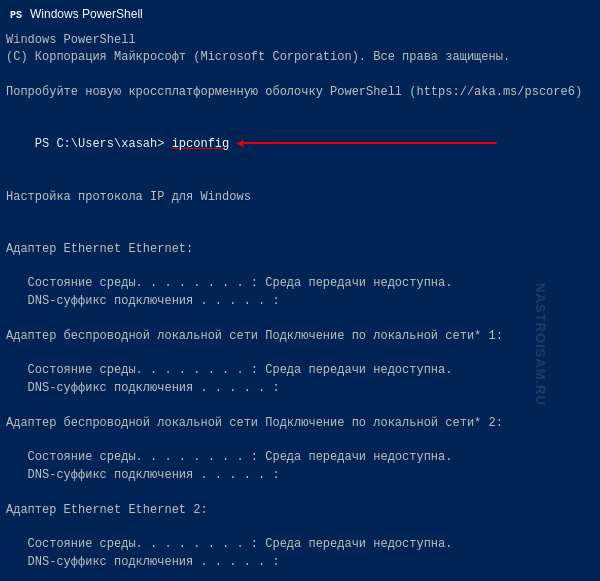 The width and height of the screenshot is (600, 581). I want to click on line-a2l2: DNS-суффикс подключения . . . . . :, so click(300, 388).